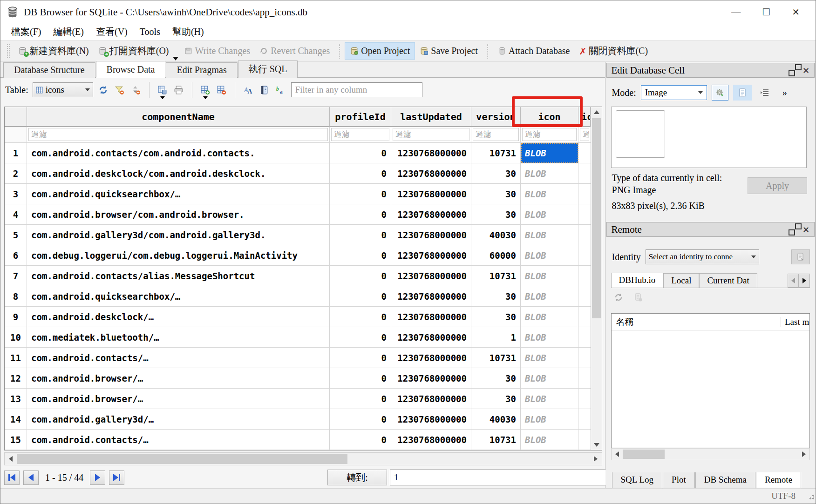  I want to click on tab-scroll-left-button, so click(793, 281).